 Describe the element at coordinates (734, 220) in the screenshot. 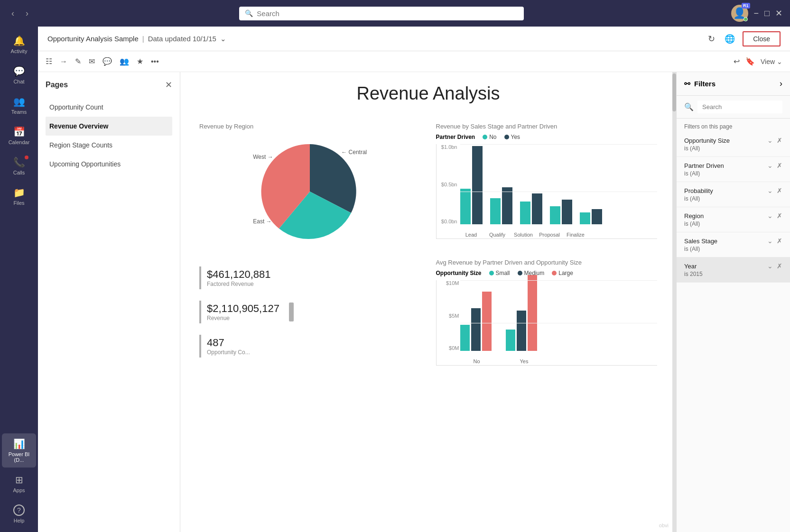

I see `filter-item-region: Region ⌄ ✗ is (All)` at that location.